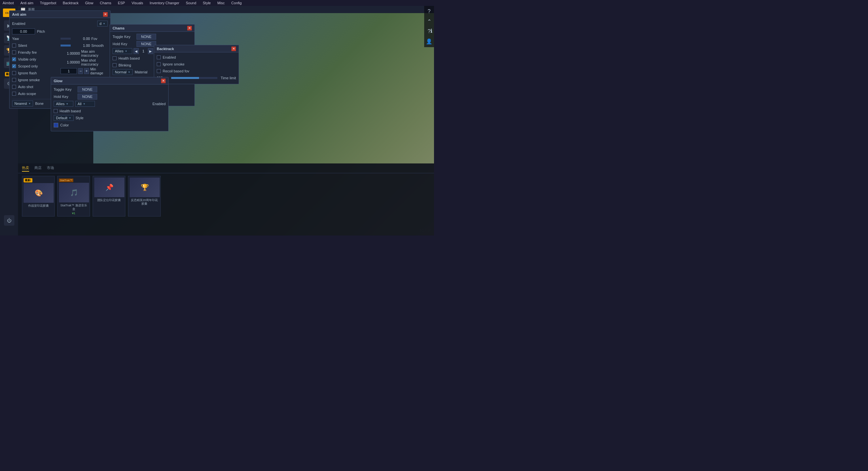 This screenshot has height=471, width=868. What do you see at coordinates (14, 87) in the screenshot?
I see `auto-shot-checkbox` at bounding box center [14, 87].